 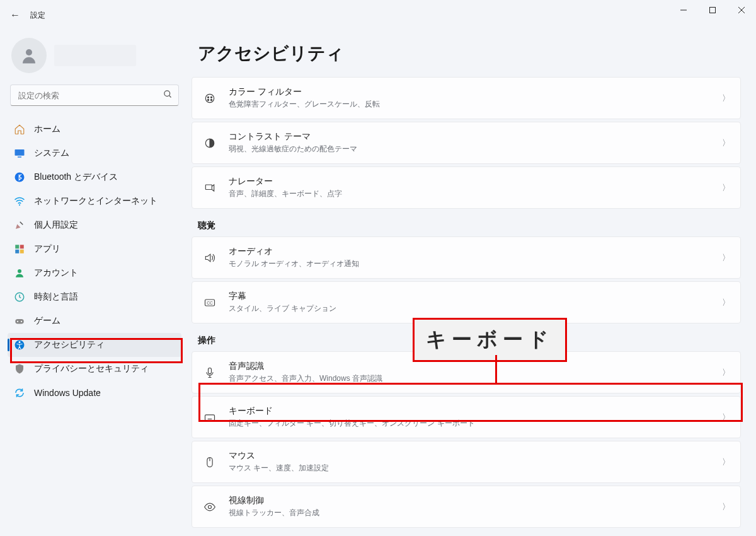 I want to click on mouse-icon, so click(x=210, y=462).